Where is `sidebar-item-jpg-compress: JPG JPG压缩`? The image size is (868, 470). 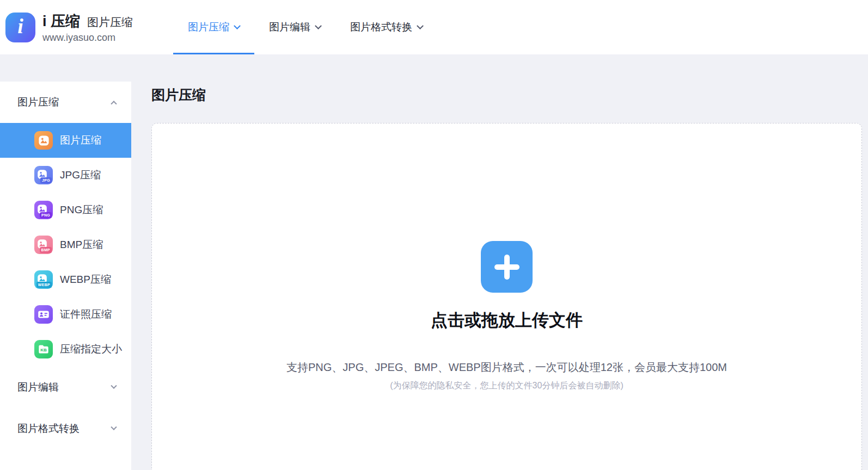 sidebar-item-jpg-compress: JPG JPG压缩 is located at coordinates (65, 175).